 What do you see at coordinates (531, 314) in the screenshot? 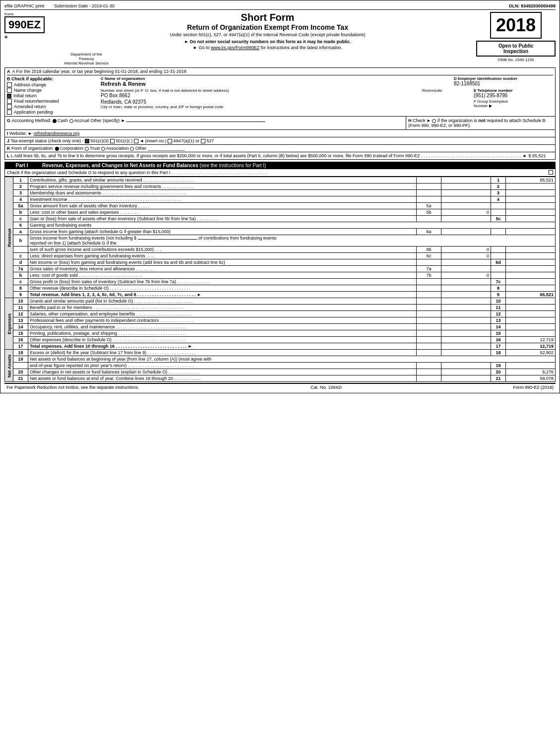
I see `line-12-mainval` at bounding box center [531, 314].